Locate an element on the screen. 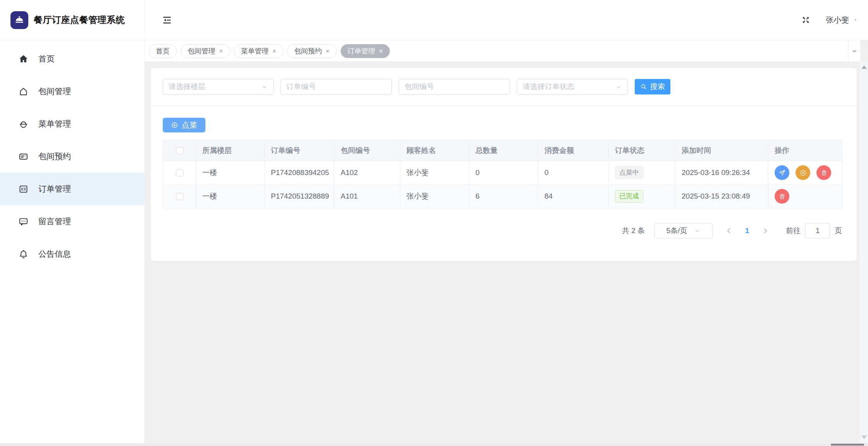 Image resolution: width=868 pixels, height=446 pixels. search-button: 搜索 is located at coordinates (653, 87).